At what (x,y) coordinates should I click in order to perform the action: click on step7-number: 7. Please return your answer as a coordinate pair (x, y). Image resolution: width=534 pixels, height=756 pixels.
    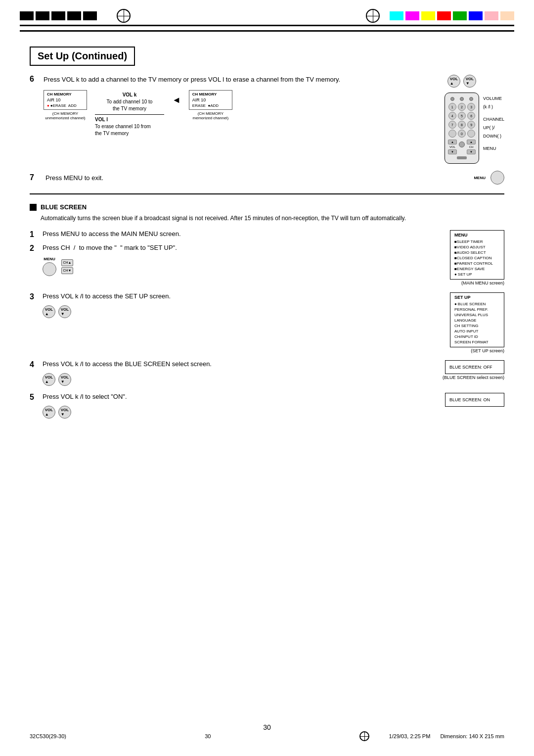
    Looking at the image, I should click on (35, 178).